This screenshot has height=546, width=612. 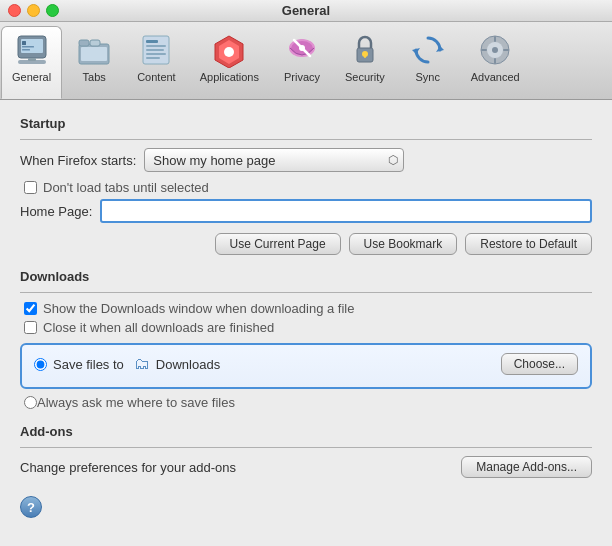 What do you see at coordinates (306, 364) in the screenshot?
I see `save-files-row: Save files to 🗂 Downloads Choose...` at bounding box center [306, 364].